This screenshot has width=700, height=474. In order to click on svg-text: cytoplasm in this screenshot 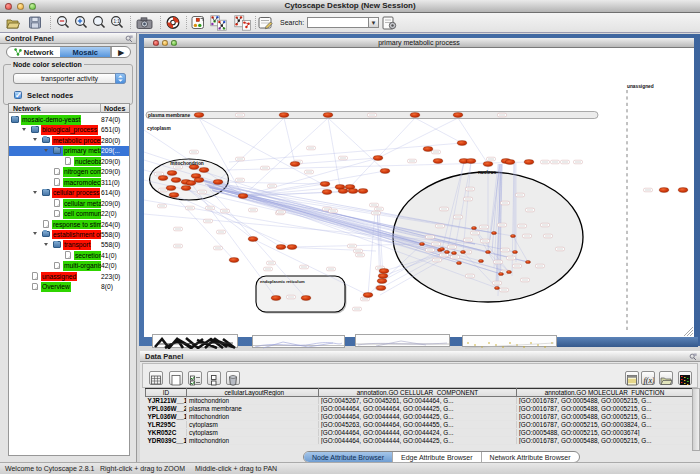, I will do `click(159, 128)`.